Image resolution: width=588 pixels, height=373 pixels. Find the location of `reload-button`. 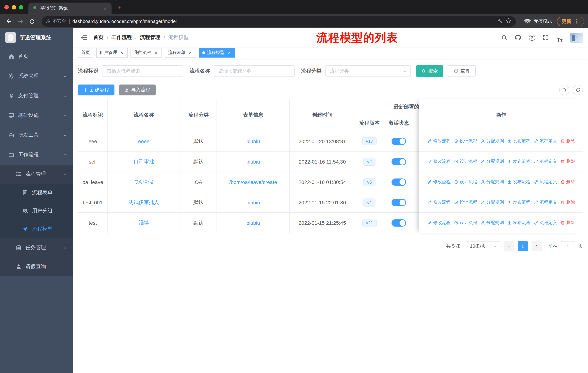

reload-button is located at coordinates (32, 21).